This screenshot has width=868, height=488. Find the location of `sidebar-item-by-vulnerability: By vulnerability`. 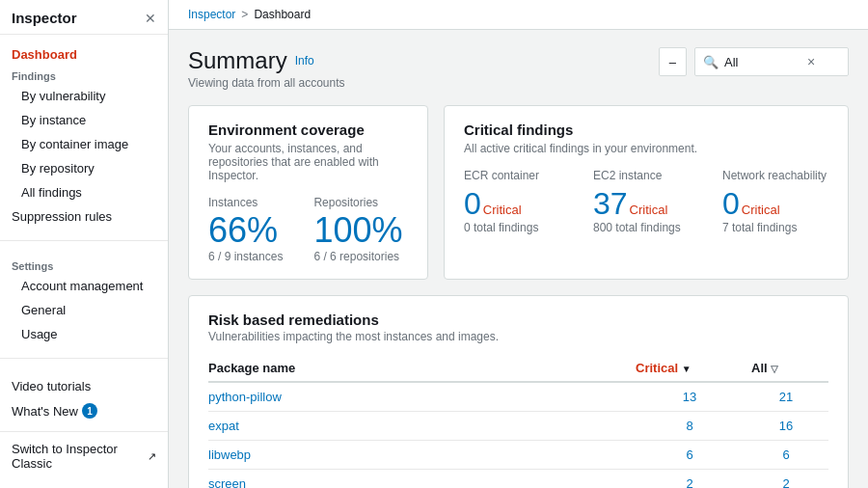

sidebar-item-by-vulnerability: By vulnerability is located at coordinates (84, 96).